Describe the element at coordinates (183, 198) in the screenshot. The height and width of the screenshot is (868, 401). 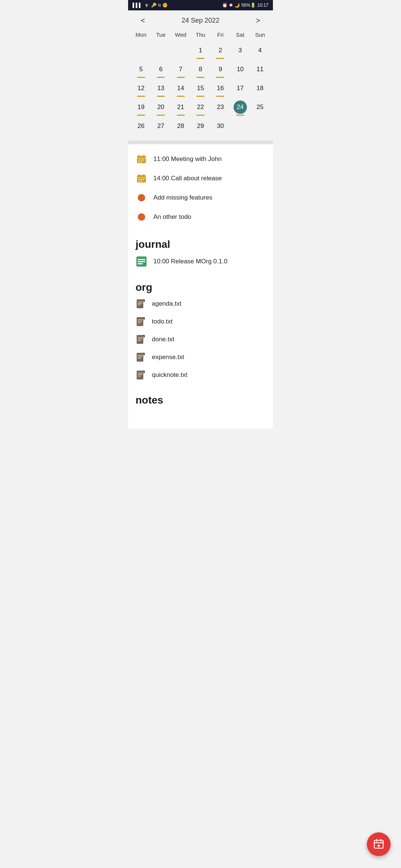
I see `event-text: Add missing features` at that location.